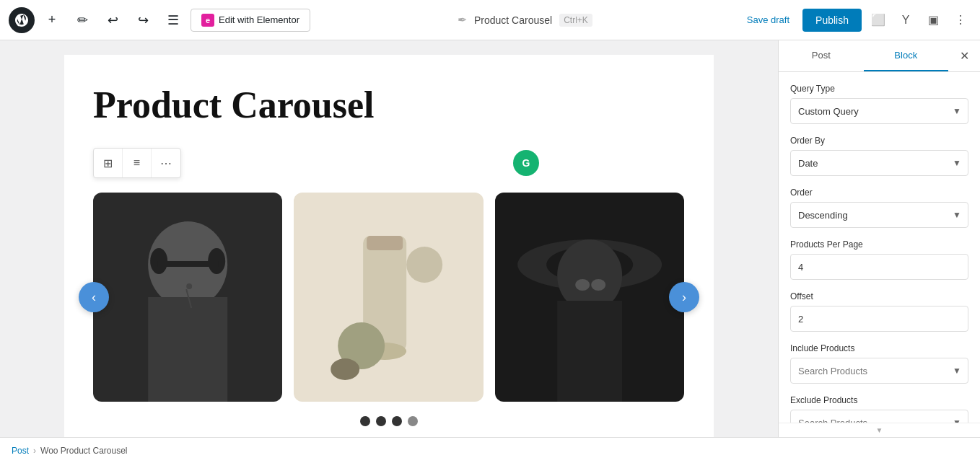 This screenshot has height=463, width=980. I want to click on post-title-area: ✒ Product Carousel Ctrl+K, so click(525, 20).